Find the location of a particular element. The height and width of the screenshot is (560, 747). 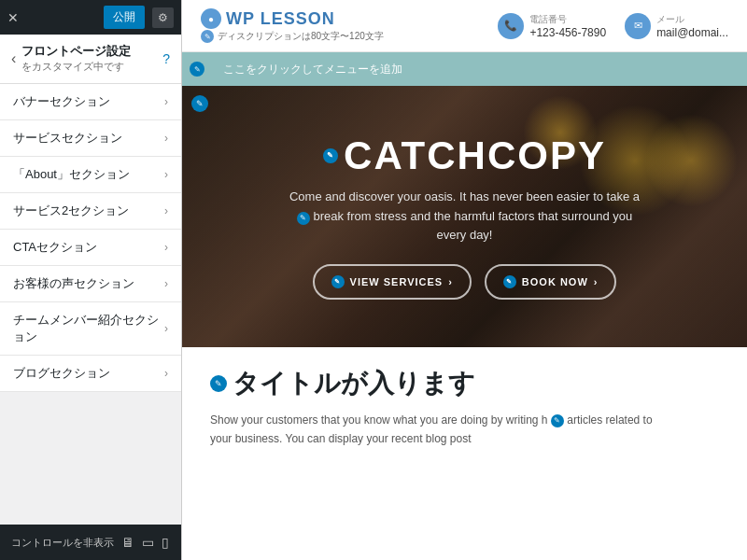

tablet-icon: ▭ is located at coordinates (148, 542).